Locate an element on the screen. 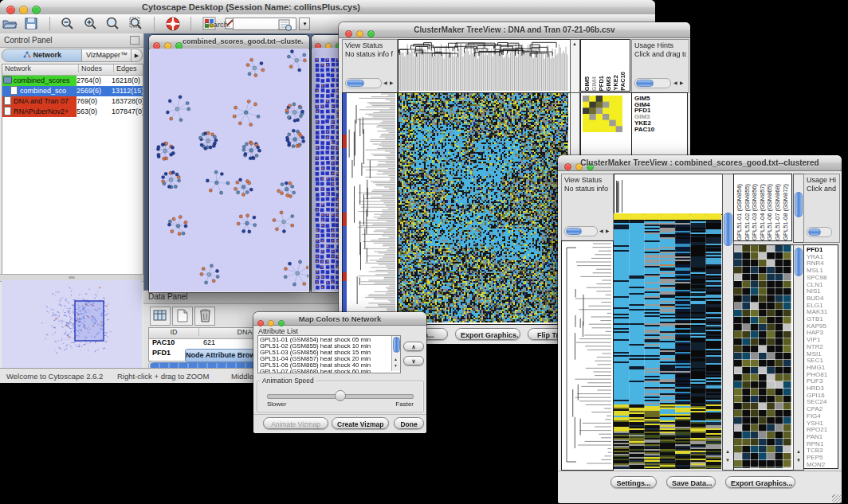  zoom-in-icon is located at coordinates (91, 25).